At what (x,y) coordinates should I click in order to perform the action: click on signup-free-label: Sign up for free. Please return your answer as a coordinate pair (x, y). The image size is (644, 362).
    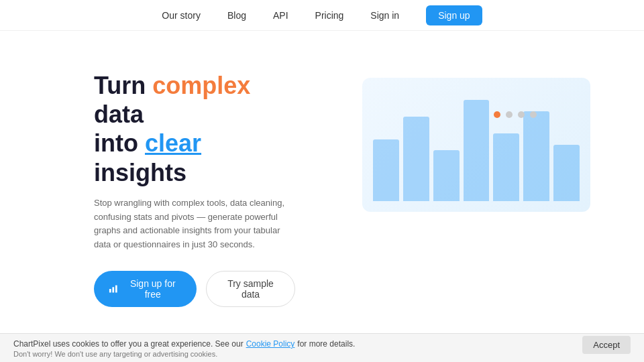
    Looking at the image, I should click on (153, 289).